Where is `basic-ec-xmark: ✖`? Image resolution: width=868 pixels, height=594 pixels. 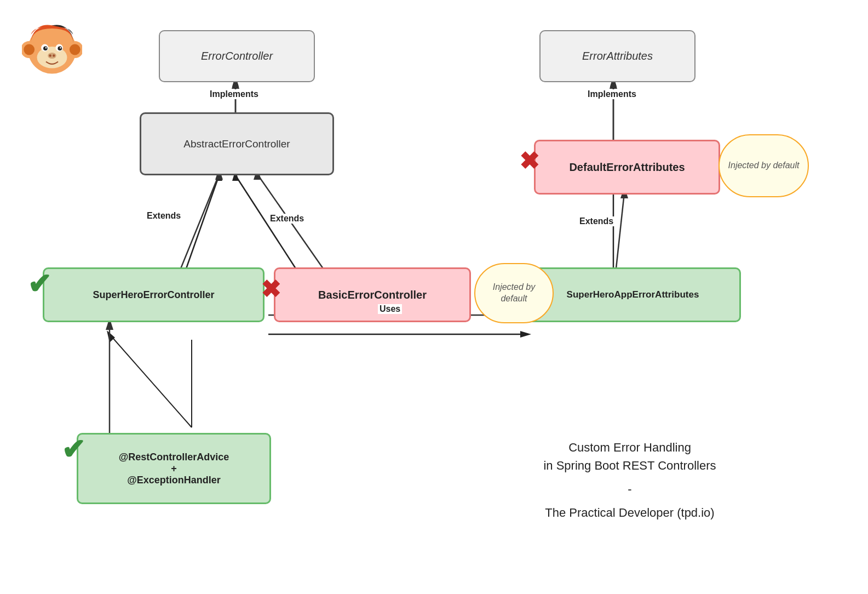 basic-ec-xmark: ✖ is located at coordinates (271, 289).